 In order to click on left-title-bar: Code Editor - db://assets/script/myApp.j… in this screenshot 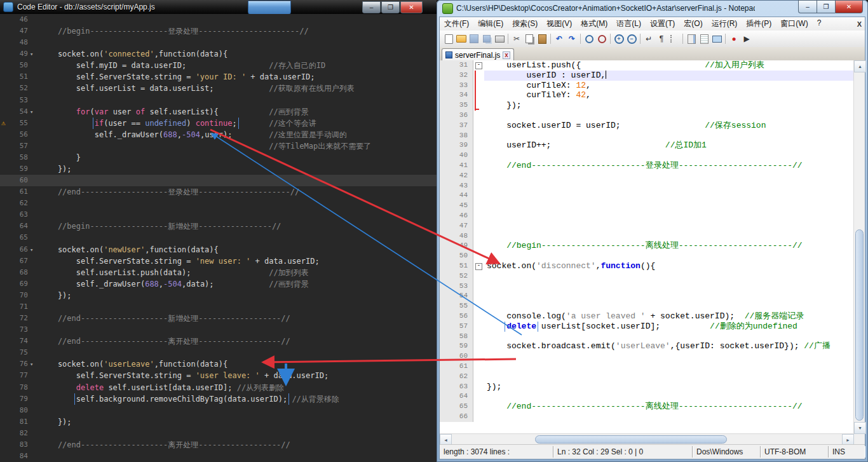, I will do `click(219, 8)`.